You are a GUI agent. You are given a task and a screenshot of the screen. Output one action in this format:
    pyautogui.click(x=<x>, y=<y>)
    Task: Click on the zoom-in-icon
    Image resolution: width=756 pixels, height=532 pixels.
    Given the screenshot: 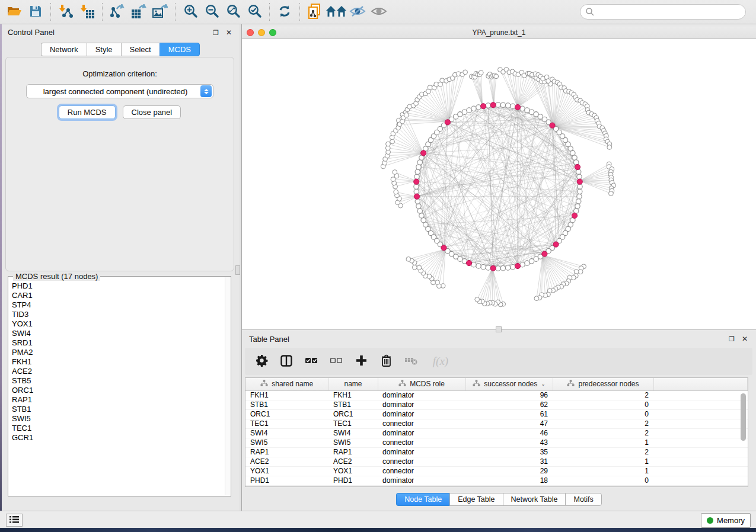 What is the action you would take?
    pyautogui.click(x=191, y=12)
    